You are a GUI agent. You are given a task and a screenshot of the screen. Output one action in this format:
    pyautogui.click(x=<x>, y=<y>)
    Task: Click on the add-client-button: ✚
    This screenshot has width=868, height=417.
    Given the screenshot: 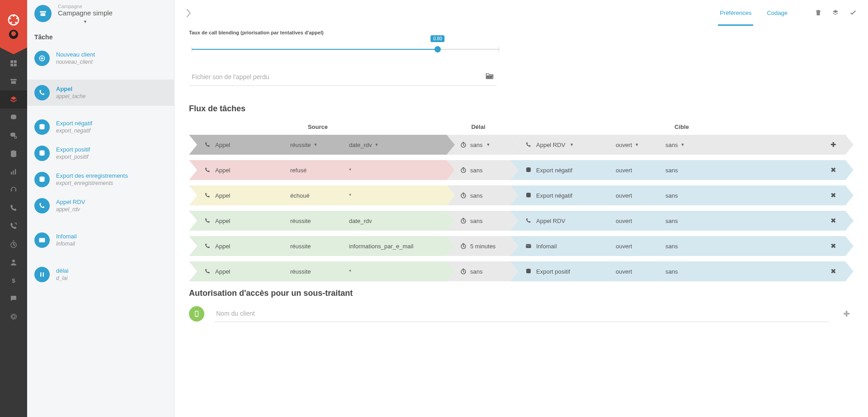 What is the action you would take?
    pyautogui.click(x=846, y=314)
    